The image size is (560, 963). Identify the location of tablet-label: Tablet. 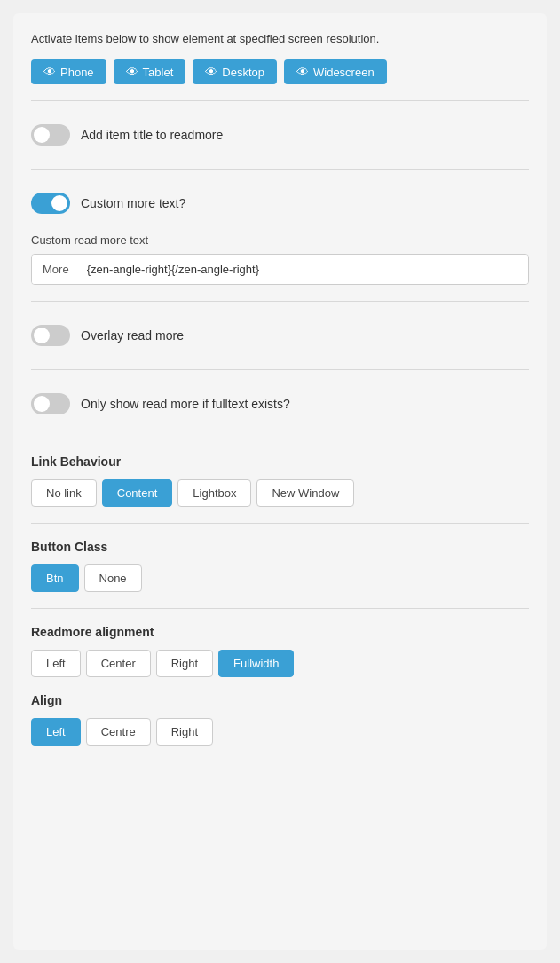
(158, 73).